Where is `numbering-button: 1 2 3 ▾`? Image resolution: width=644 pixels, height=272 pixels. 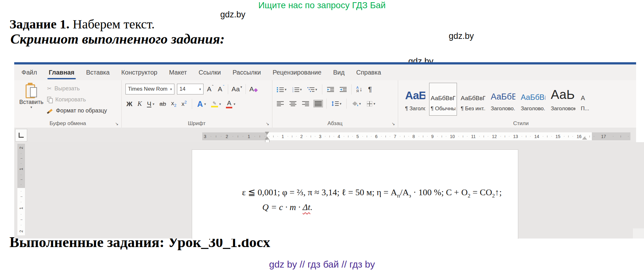 numbering-button: 1 2 3 ▾ is located at coordinates (297, 90).